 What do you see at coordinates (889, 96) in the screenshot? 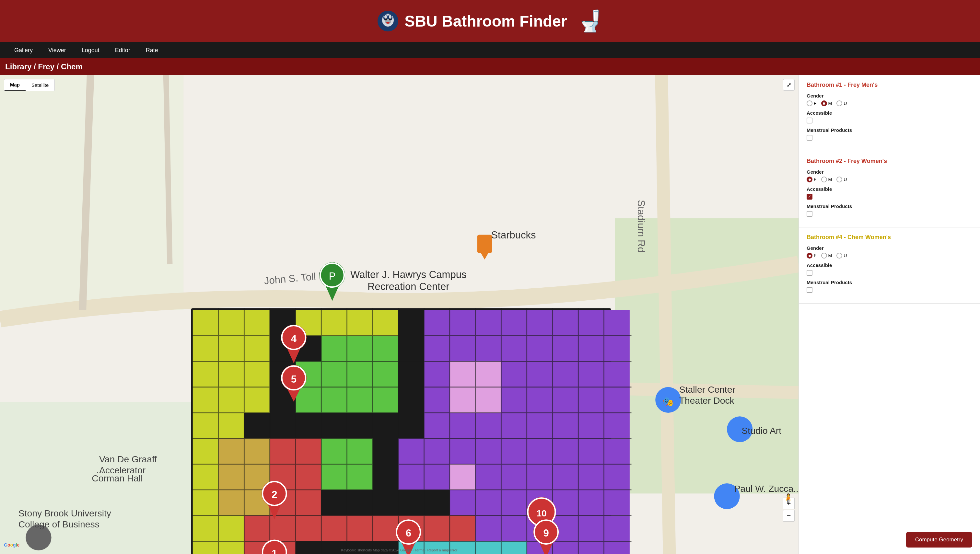
I see `bathroom-1-gender-label: Gender` at bounding box center [889, 96].